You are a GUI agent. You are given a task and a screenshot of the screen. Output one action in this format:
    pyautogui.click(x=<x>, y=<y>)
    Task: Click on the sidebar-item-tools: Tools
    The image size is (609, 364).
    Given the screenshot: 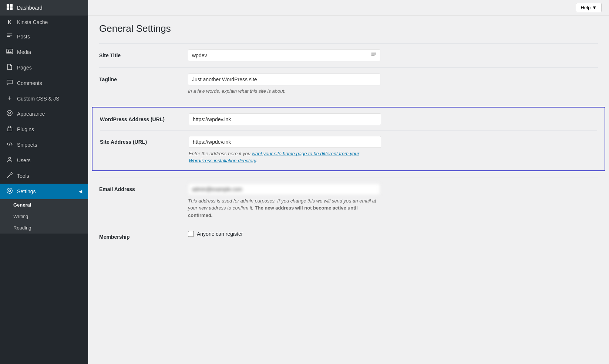 What is the action you would take?
    pyautogui.click(x=44, y=176)
    